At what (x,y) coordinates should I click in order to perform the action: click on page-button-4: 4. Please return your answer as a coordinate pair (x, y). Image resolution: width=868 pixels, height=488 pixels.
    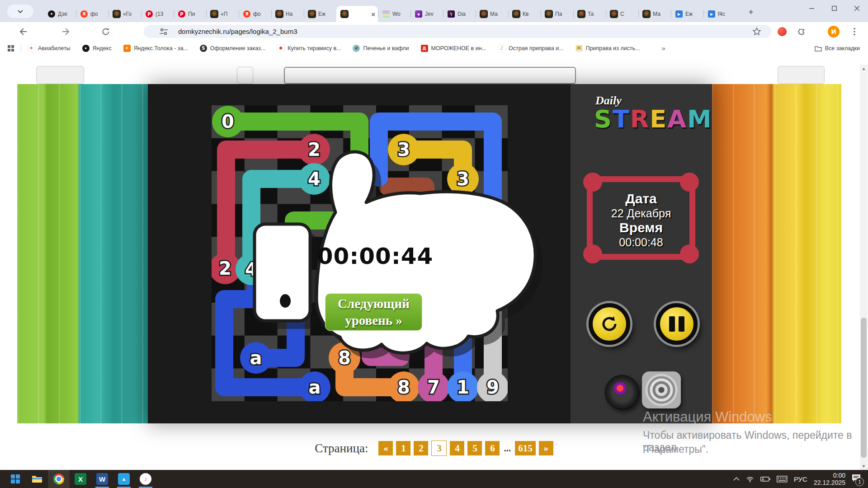
    Looking at the image, I should click on (457, 448).